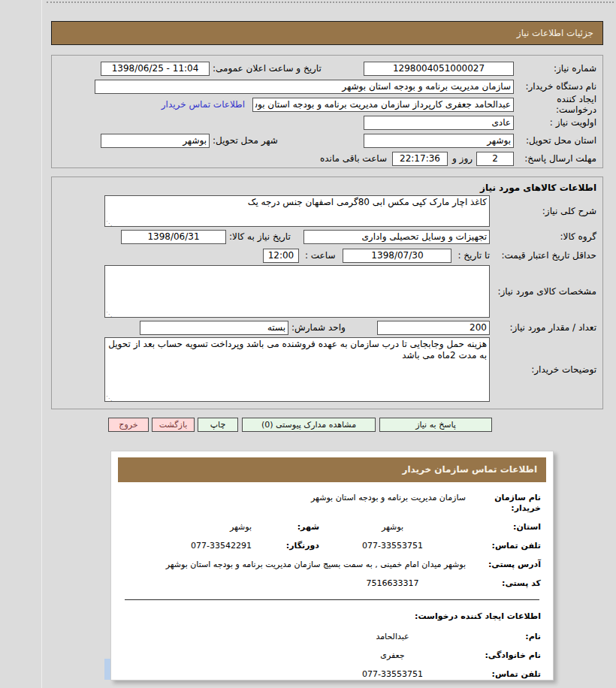  Describe the element at coordinates (436, 425) in the screenshot. I see `respond-to-need-button: پاسخ به نیاز` at that location.